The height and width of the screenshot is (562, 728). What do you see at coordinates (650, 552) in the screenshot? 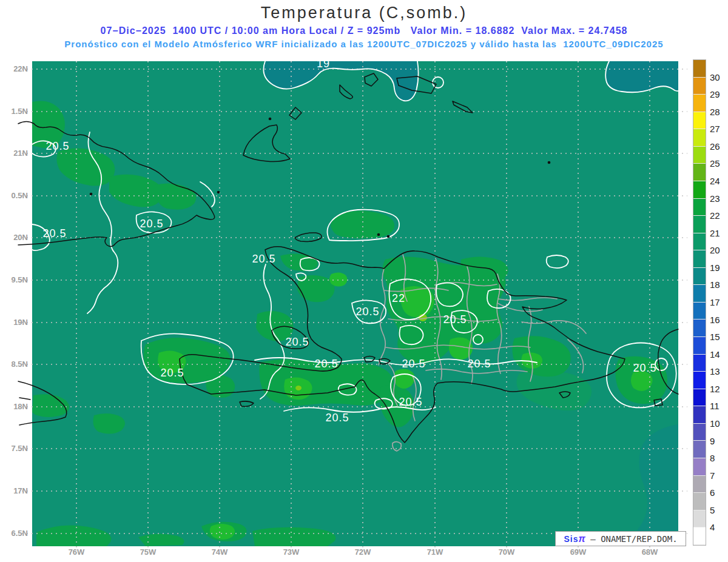
I see `lon-tick-label: 68W` at bounding box center [650, 552].